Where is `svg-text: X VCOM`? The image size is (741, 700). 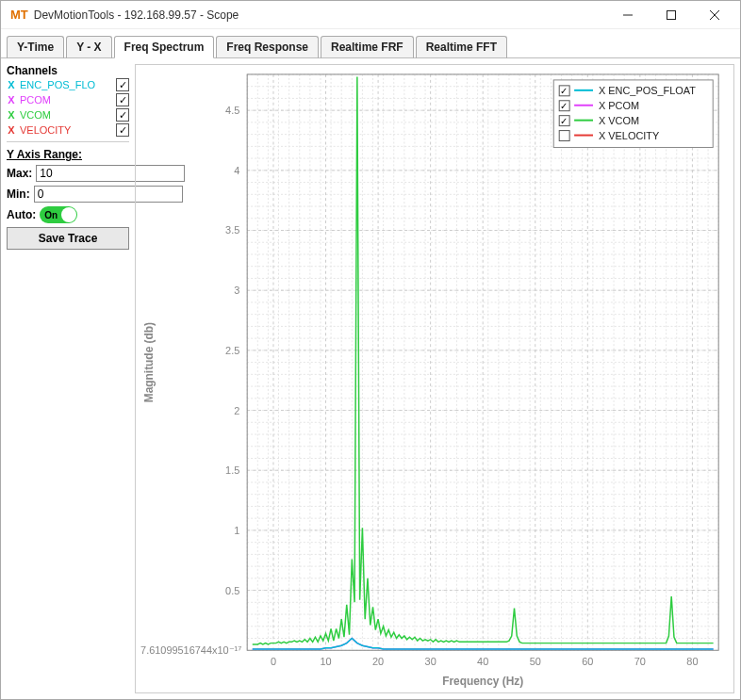
svg-text: X VCOM is located at coordinates (618, 121).